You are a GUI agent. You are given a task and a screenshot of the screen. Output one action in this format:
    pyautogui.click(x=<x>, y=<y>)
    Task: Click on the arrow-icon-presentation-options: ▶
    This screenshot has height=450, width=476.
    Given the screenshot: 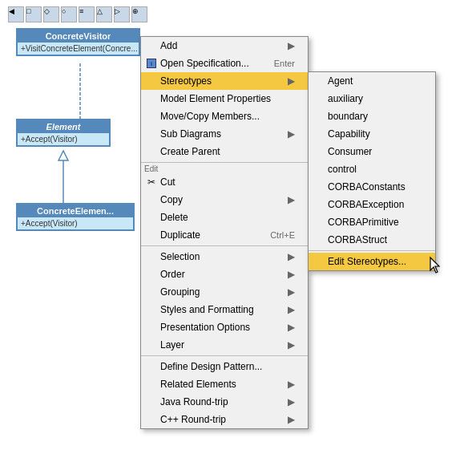 What is the action you would take?
    pyautogui.click(x=292, y=327)
    